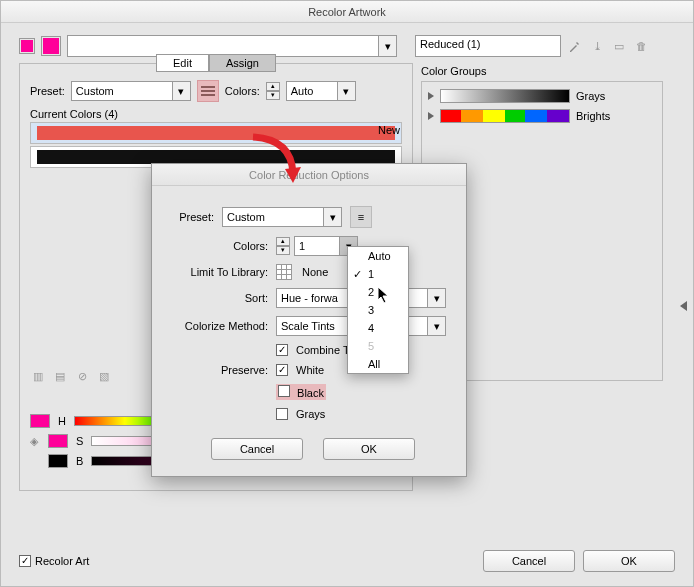 This screenshot has width=694, height=587. What do you see at coordinates (38, 376) in the screenshot?
I see `merge-icon: ▥` at bounding box center [38, 376].